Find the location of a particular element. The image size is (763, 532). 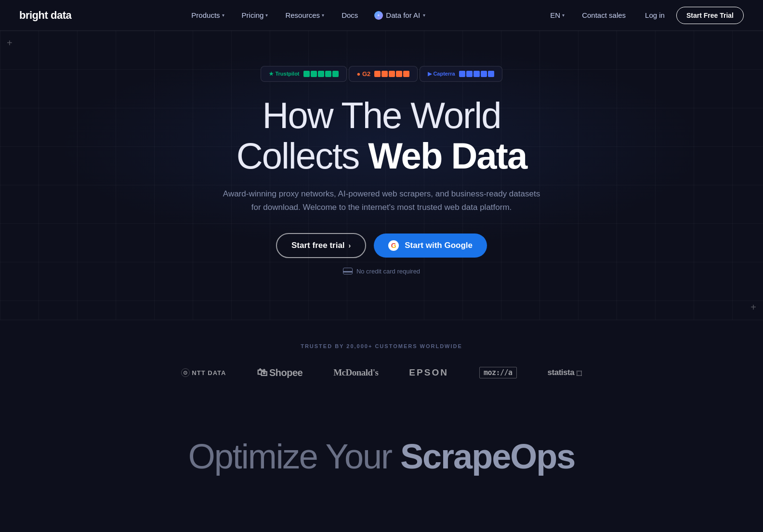

credit-card-icon is located at coordinates (348, 271).